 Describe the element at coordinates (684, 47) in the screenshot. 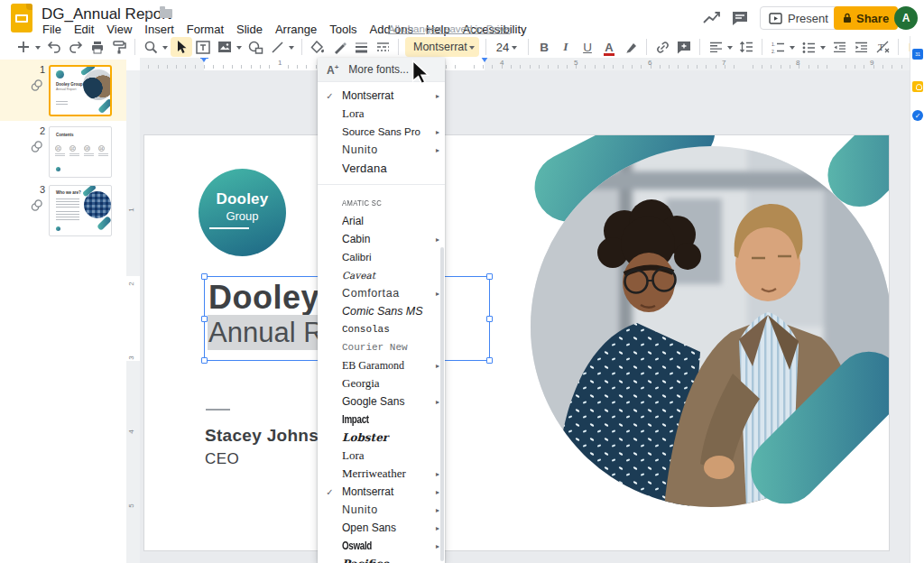

I see `add-comment-button` at that location.